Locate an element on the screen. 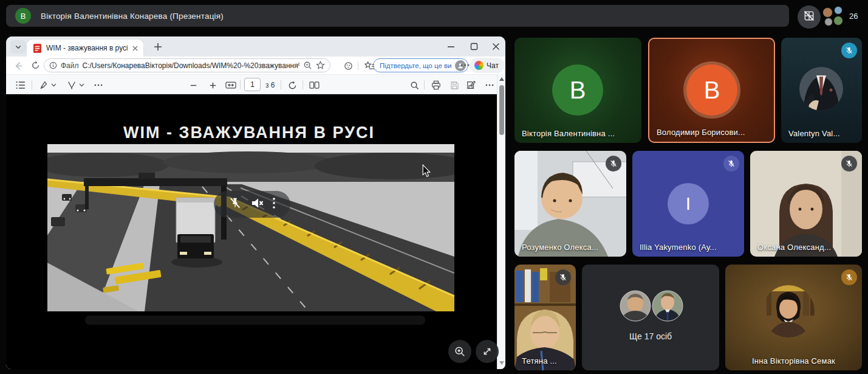 Image resolution: width=868 pixels, height=374 pixels. reload-button is located at coordinates (35, 66).